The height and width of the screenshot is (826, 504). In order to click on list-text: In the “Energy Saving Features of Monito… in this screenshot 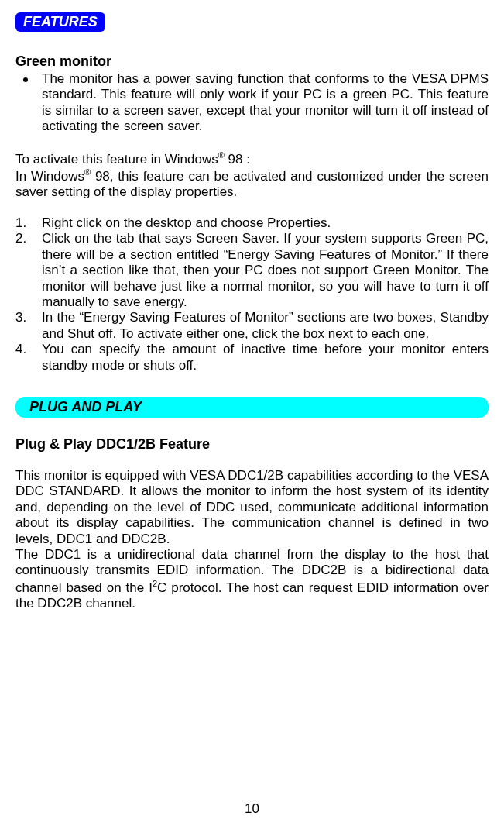, I will do `click(265, 325)`.